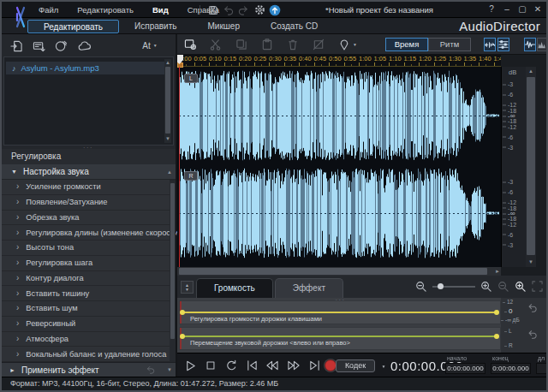 The width and height of the screenshot is (548, 392). What do you see at coordinates (39, 46) in the screenshot?
I see `import-project-icon` at bounding box center [39, 46].